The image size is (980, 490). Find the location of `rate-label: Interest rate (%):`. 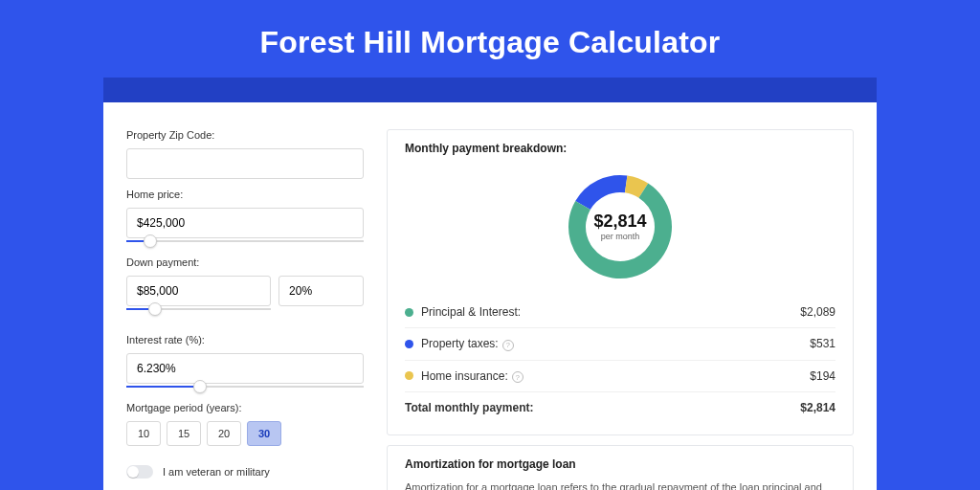

rate-label: Interest rate (%): is located at coordinates (245, 340).